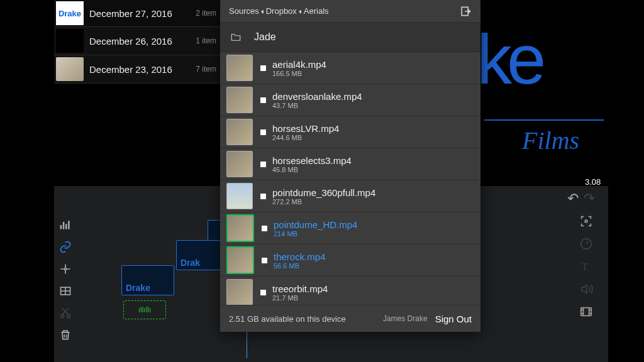  What do you see at coordinates (141, 69) in the screenshot?
I see `date-label: December 23, 2016` at bounding box center [141, 69].